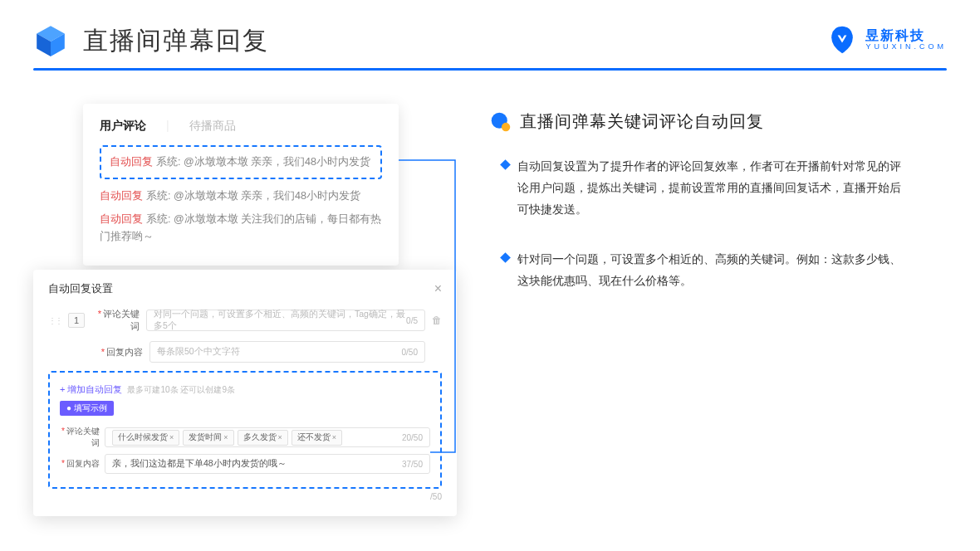 This screenshot has width=980, height=551. Describe the element at coordinates (181, 390) in the screenshot. I see `add-hint: 最多可建10条 还可以创建9条` at that location.